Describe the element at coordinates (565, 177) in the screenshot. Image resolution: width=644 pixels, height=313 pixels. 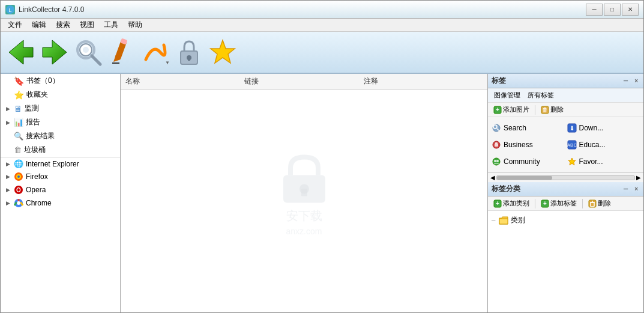
I see `tags-scrollbar: ◀ ▶` at that location.